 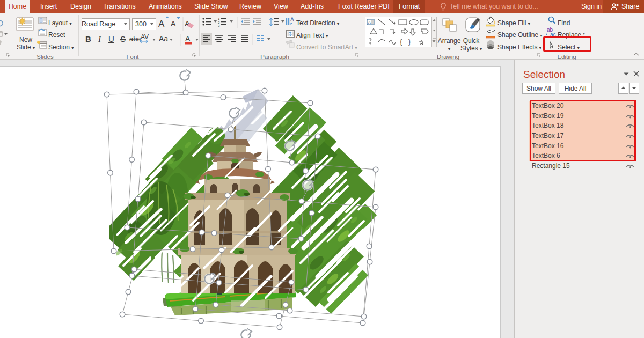 What do you see at coordinates (219, 19) in the screenshot?
I see `svg-text: 1` at bounding box center [219, 19].